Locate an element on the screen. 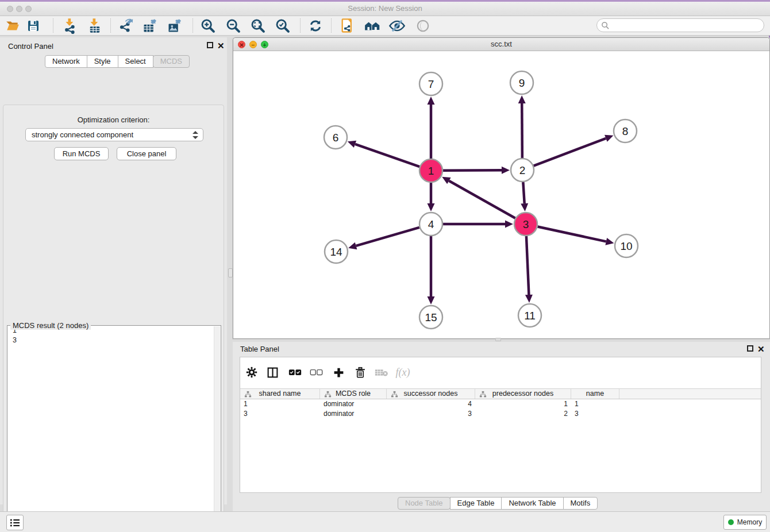 This screenshot has width=770, height=532. hide-panels-button is located at coordinates (397, 25).